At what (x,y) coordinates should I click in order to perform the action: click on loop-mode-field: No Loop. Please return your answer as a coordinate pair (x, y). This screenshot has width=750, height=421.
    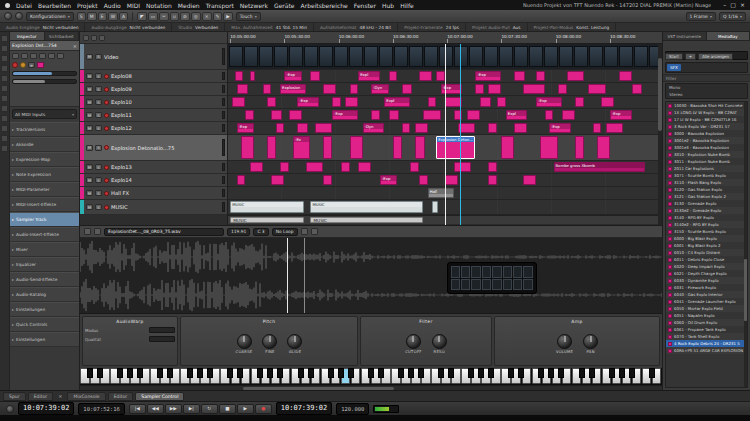
    Looking at the image, I should click on (285, 232).